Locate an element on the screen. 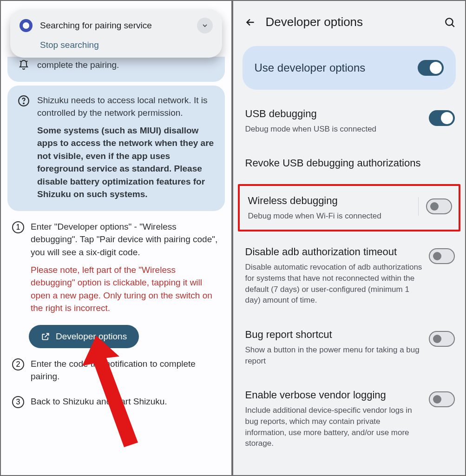 Image resolution: width=466 pixels, height=476 pixels. search-button is located at coordinates (450, 22).